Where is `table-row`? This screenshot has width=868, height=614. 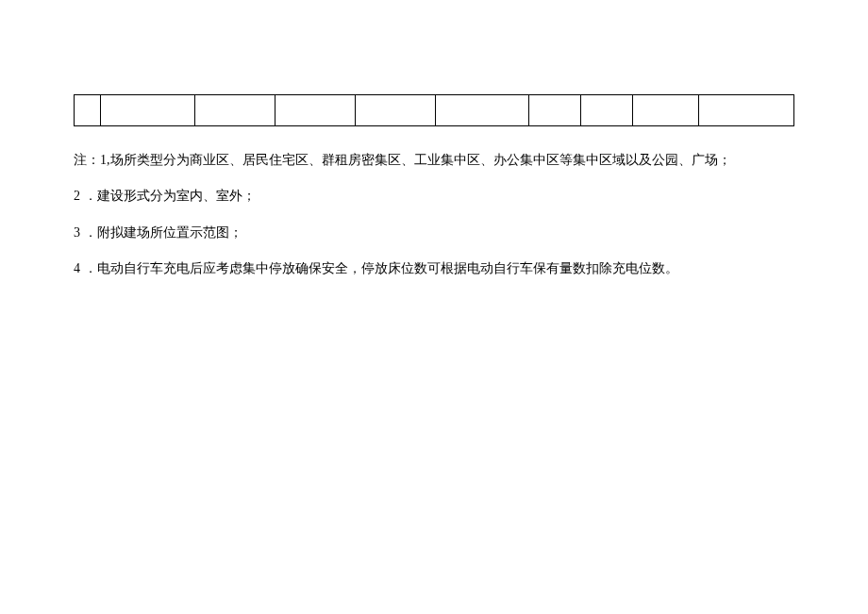
table-row is located at coordinates (434, 110).